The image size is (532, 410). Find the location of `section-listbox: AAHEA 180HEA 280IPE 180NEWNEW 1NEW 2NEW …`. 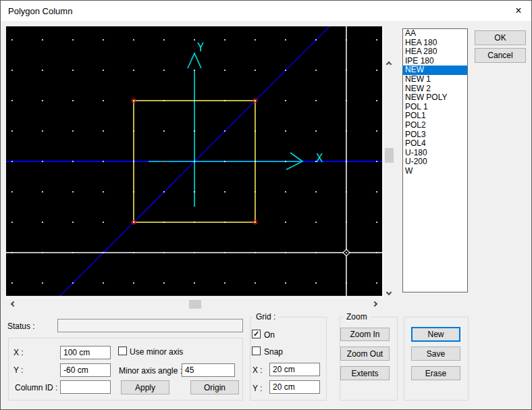

section-listbox: AAHEA 180HEA 280IPE 180NEWNEW 1NEW 2NEW … is located at coordinates (435, 161).